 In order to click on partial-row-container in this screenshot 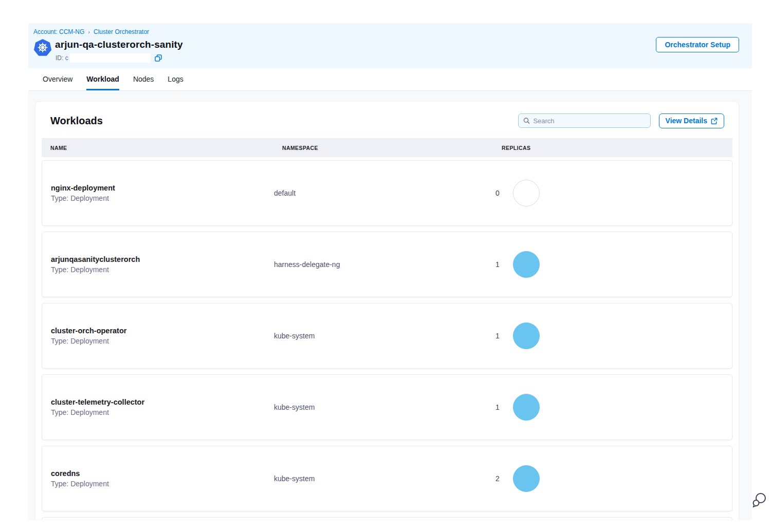, I will do `click(387, 519)`.